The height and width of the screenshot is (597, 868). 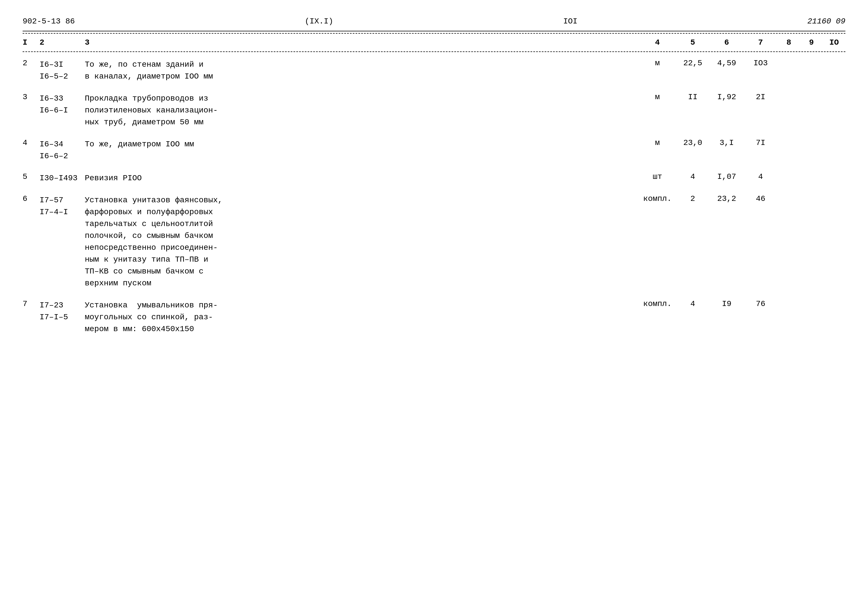 What do you see at coordinates (62, 178) in the screenshot?
I see `row-code: I30–I493` at bounding box center [62, 178].